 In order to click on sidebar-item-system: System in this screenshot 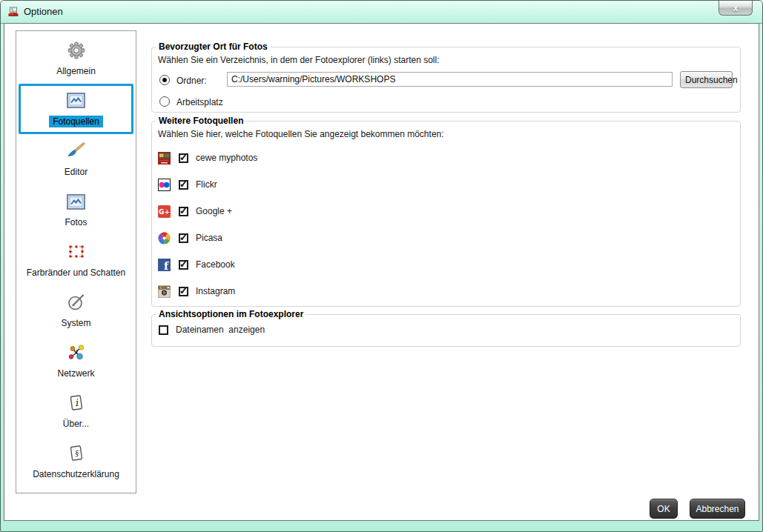, I will do `click(76, 310)`.